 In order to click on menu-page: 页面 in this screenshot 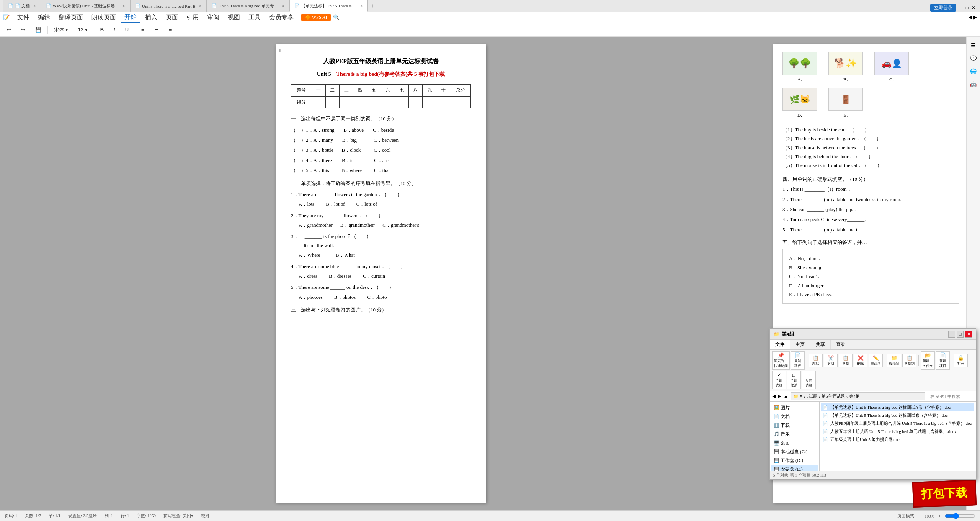, I will do `click(172, 18)`.